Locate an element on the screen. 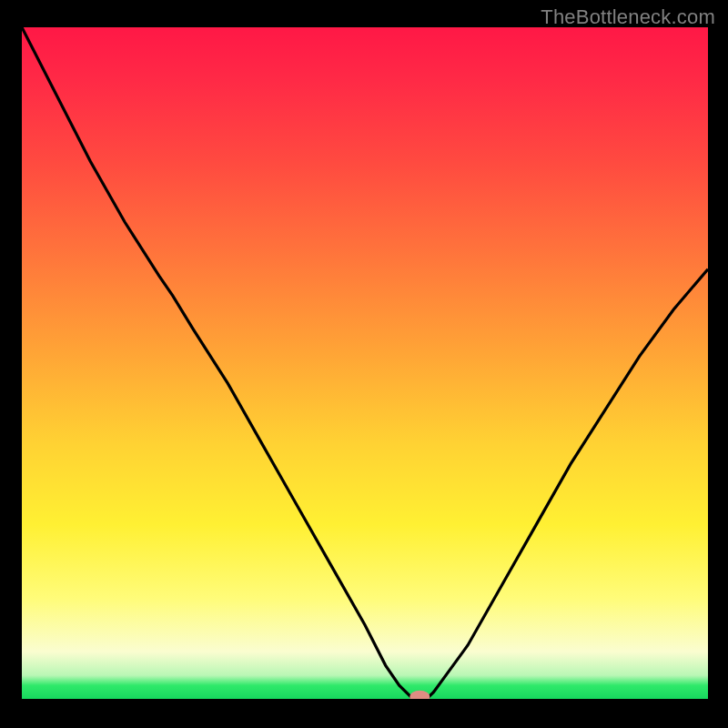 The image size is (728, 728). watermark-text: TheBottleneck.com is located at coordinates (628, 17).